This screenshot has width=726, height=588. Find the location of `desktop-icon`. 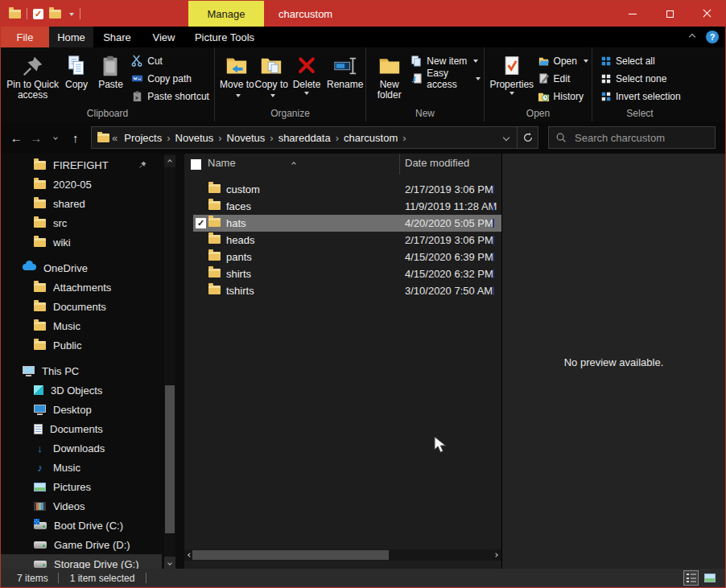

desktop-icon is located at coordinates (40, 409).